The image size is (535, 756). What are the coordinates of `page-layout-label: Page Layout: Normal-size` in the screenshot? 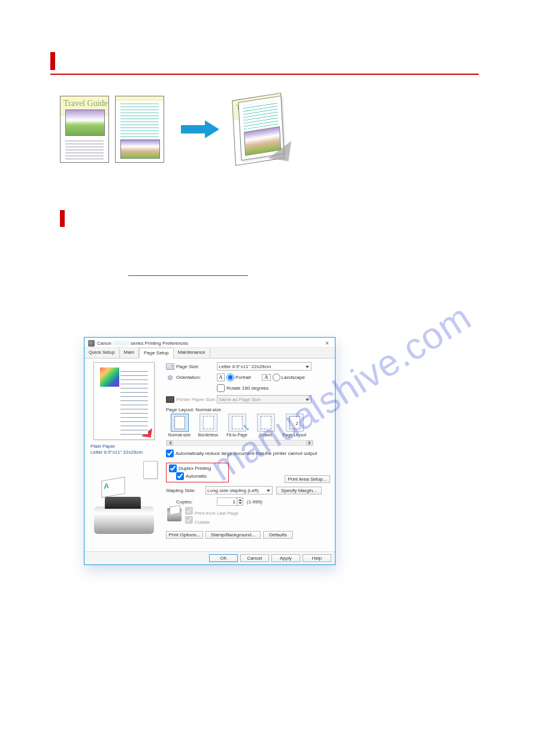 It's located at (248, 409).